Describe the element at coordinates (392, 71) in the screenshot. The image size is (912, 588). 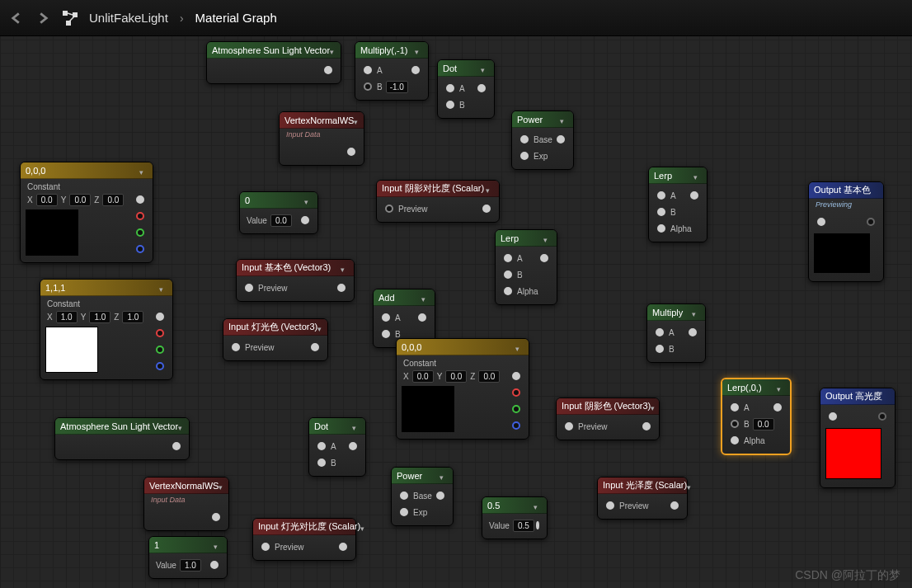
I see `node-multiply-neg1: Multiply(,-1) A B-1.0` at that location.